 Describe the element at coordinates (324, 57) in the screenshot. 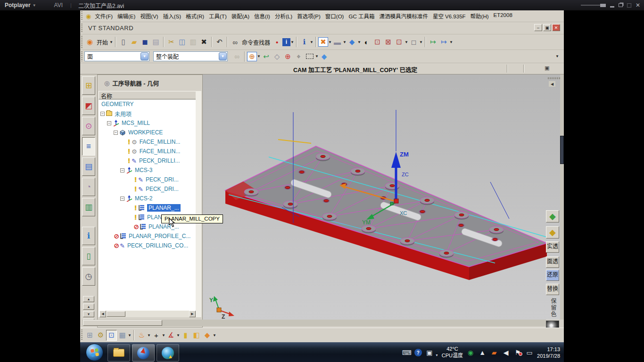

I see `select-solid-icon: ◆` at that location.